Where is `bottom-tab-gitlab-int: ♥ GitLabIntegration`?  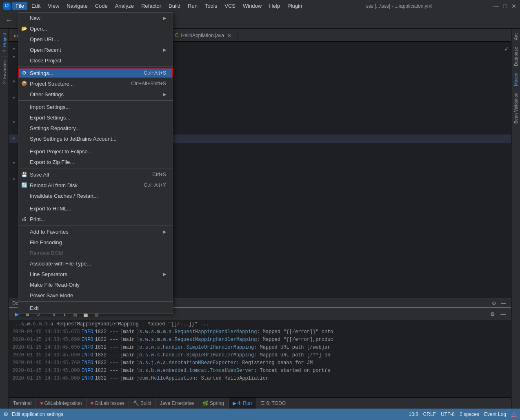 bottom-tab-gitlab-int: ♥ GitLabIntegration is located at coordinates (61, 403).